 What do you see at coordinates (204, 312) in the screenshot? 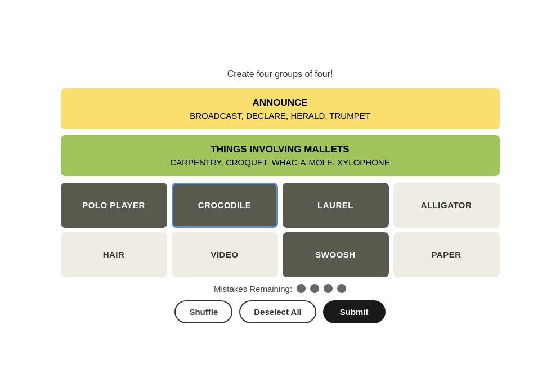
I see `shuffle-button: Shuffle` at bounding box center [204, 312].